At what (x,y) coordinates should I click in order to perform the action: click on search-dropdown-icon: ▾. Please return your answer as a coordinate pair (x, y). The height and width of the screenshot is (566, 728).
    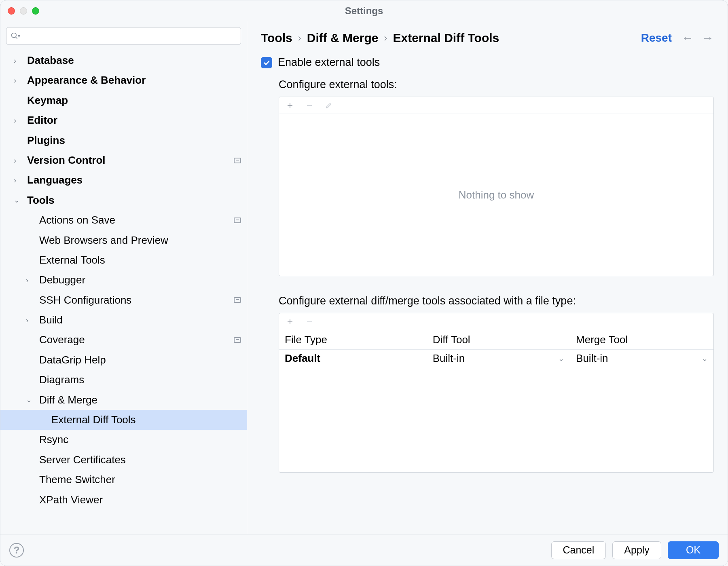
    Looking at the image, I should click on (19, 36).